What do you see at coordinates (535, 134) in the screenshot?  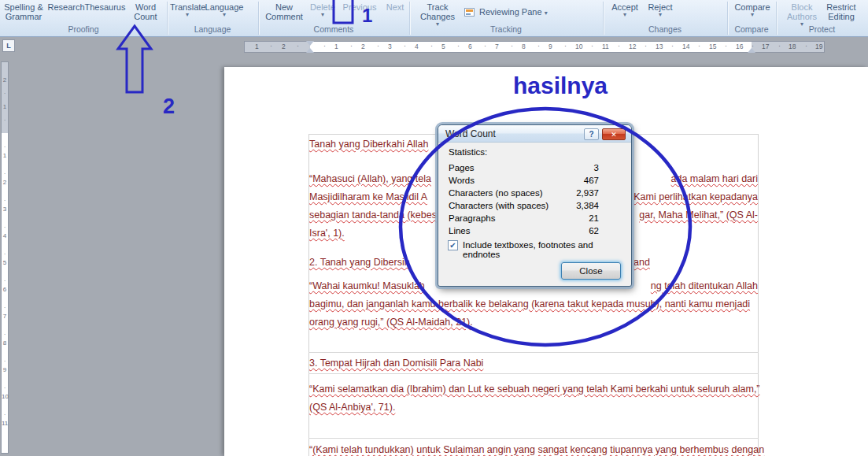 I see `dialog-title-bar: Word Count ? ✕` at bounding box center [535, 134].